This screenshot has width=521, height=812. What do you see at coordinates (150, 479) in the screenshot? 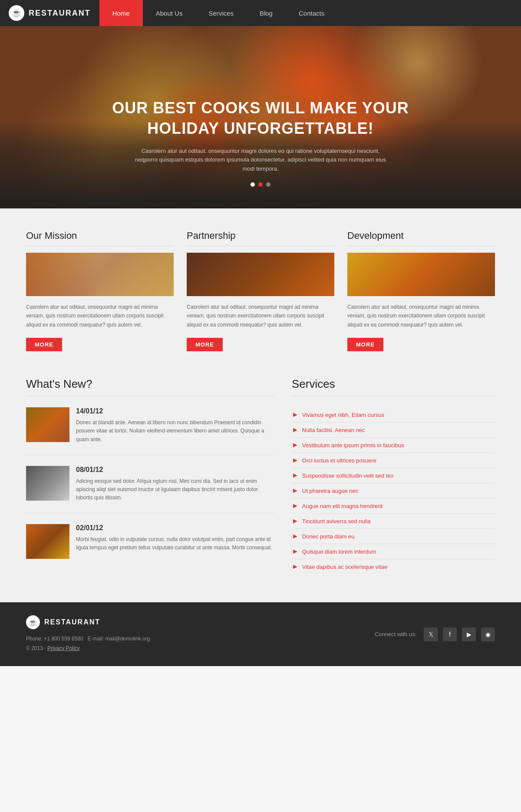
I see `whats-new-section: What's New? 14/01/12 Donec at blandit an…` at bounding box center [150, 479].